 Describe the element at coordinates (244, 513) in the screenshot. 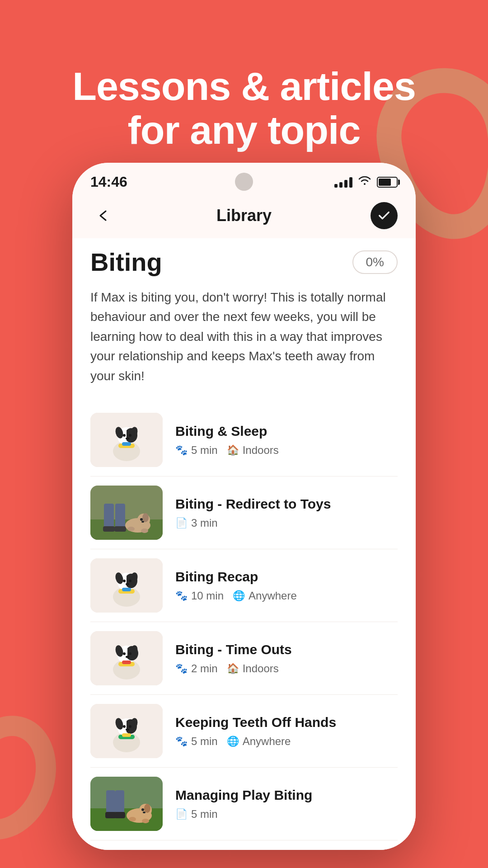

I see `list-item: Biting - Redirect to Toys 📄 3 min` at that location.